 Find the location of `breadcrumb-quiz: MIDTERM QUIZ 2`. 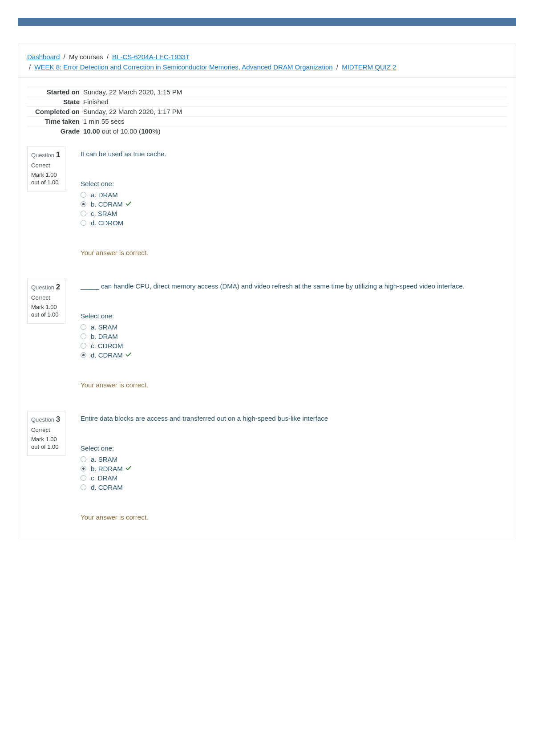

breadcrumb-quiz: MIDTERM QUIZ 2 is located at coordinates (369, 67).